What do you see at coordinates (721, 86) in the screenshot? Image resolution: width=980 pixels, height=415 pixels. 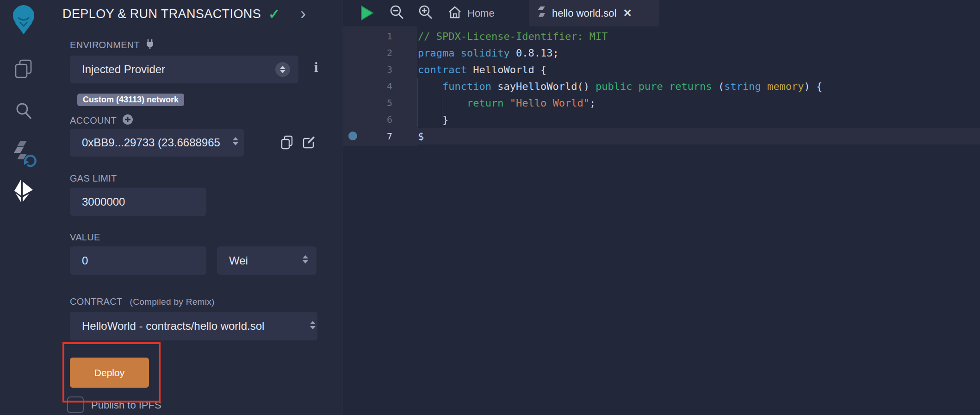 I see `code-token: (` at bounding box center [721, 86].